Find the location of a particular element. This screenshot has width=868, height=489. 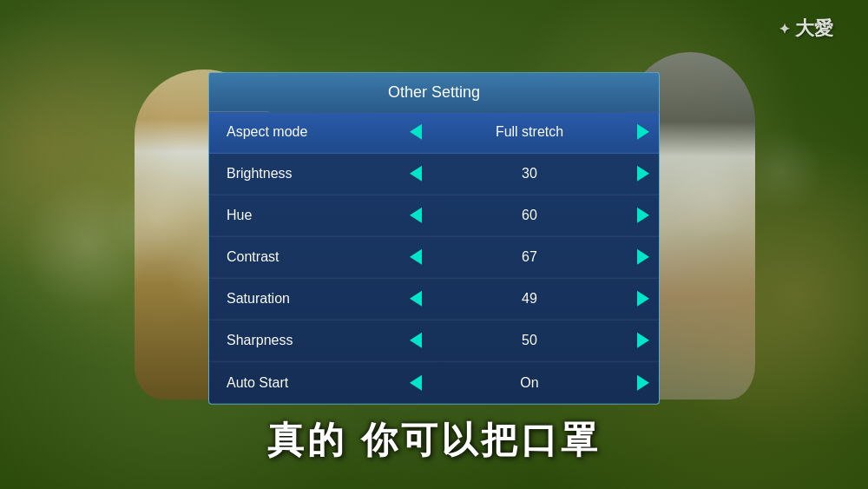

setting-label-aspect-mode: Aspect mode is located at coordinates (305, 132).